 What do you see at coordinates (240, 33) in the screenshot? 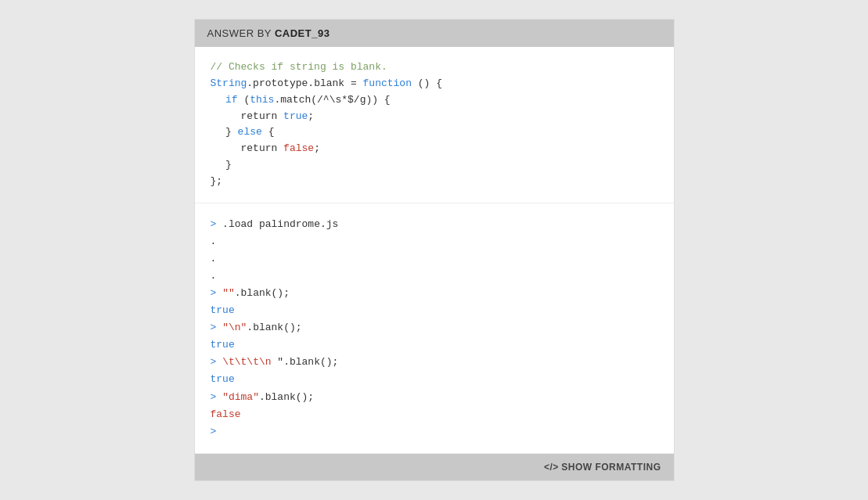
I see `answer-by-label: ANSWER BY` at bounding box center [240, 33].